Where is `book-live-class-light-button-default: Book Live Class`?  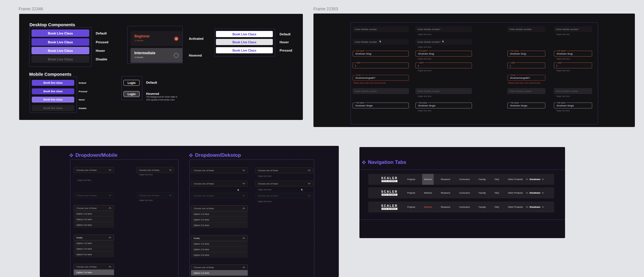
book-live-class-light-button-default: Book Live Class is located at coordinates (245, 34).